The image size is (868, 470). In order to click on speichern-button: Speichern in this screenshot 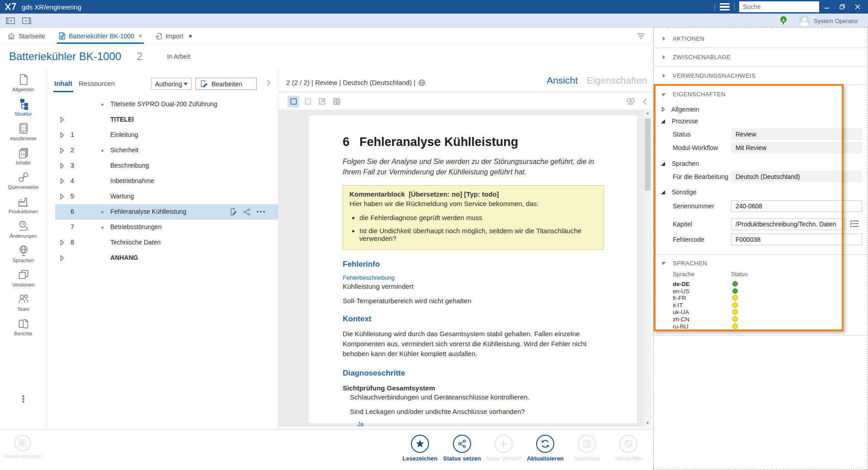, I will do `click(587, 448)`.